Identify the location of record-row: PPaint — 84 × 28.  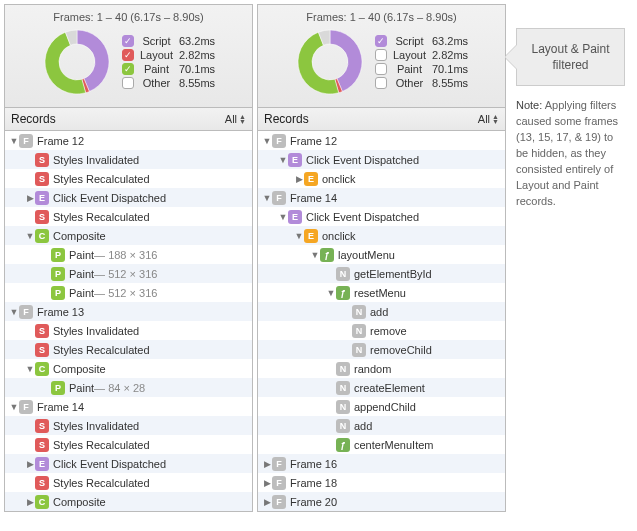
(128, 388).